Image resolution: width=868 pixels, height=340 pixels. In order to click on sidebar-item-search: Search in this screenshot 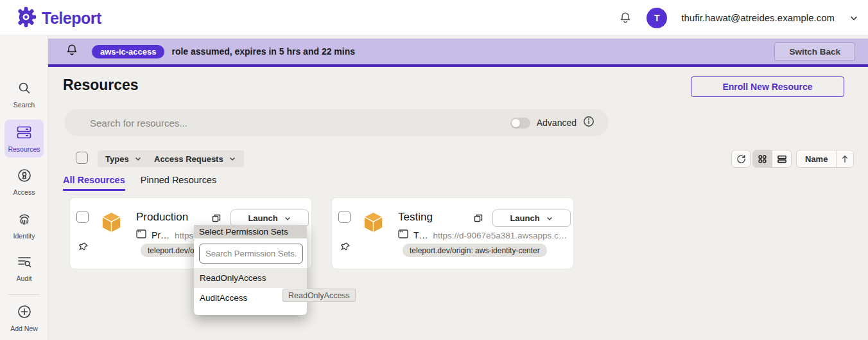, I will do `click(24, 94)`.